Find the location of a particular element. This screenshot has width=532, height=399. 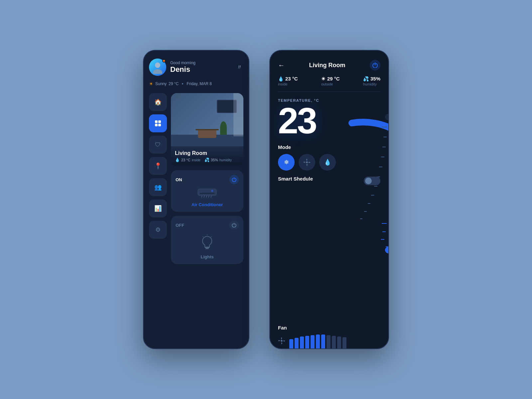

weather-bar: ☀ Sunny 29 °C Friday, MAR 8 is located at coordinates (196, 84).